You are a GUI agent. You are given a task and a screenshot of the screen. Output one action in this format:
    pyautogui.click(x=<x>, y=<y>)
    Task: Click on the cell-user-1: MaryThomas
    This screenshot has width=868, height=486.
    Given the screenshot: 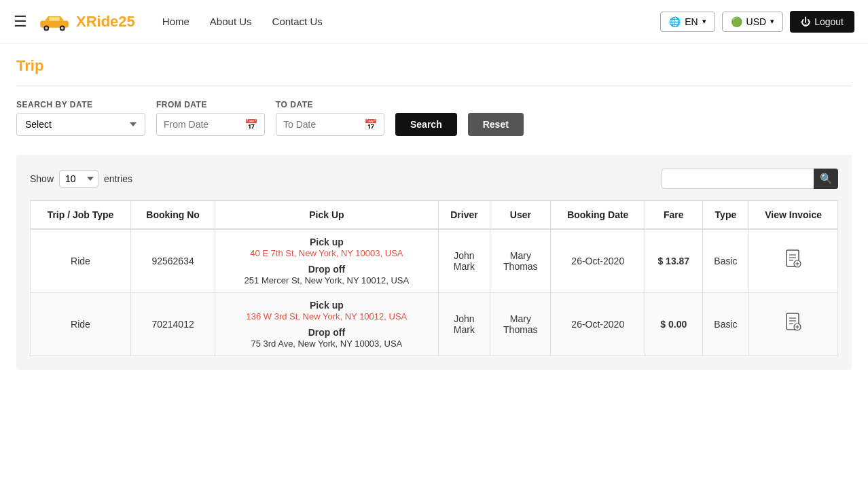 What is the action you would take?
    pyautogui.click(x=520, y=325)
    